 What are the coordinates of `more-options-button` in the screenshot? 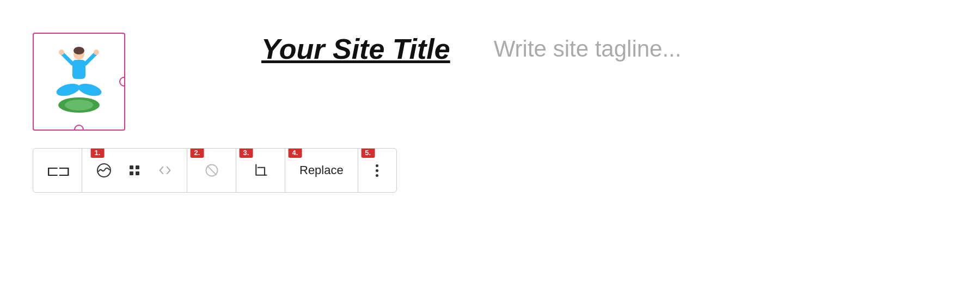 It's located at (377, 170).